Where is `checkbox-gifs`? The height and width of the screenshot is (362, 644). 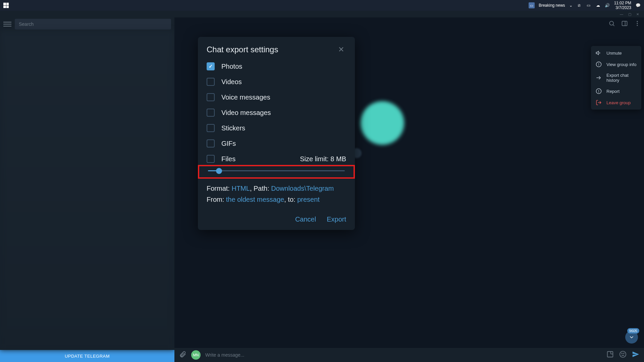 checkbox-gifs is located at coordinates (211, 143).